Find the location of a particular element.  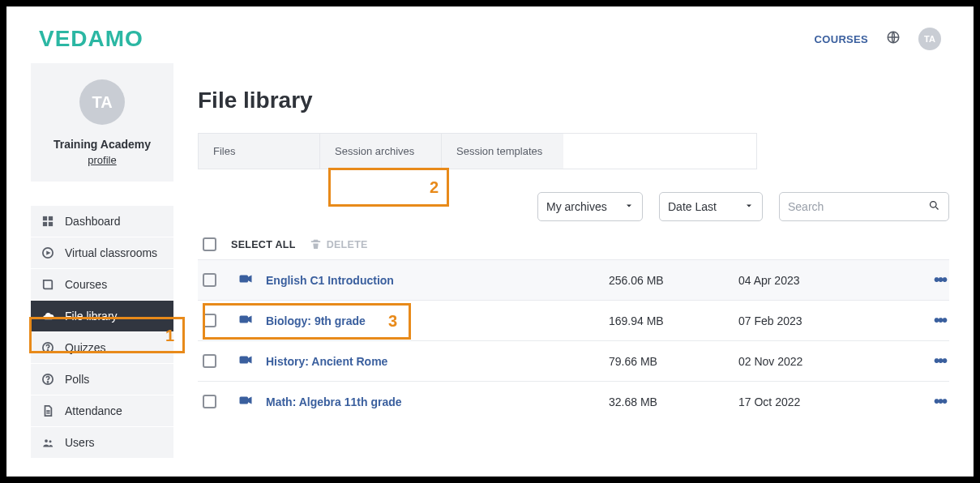

sidebar-item-polls: Polls is located at coordinates (102, 379).